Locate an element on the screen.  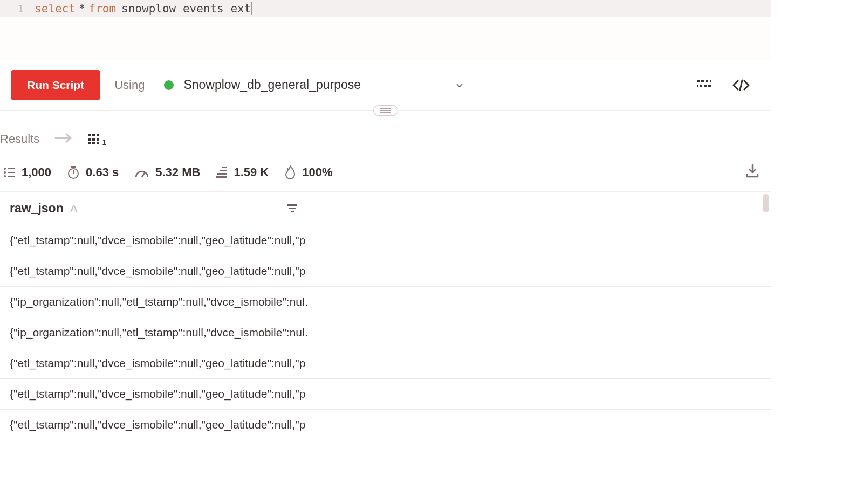
stat-percent-value: 100% is located at coordinates (317, 172).